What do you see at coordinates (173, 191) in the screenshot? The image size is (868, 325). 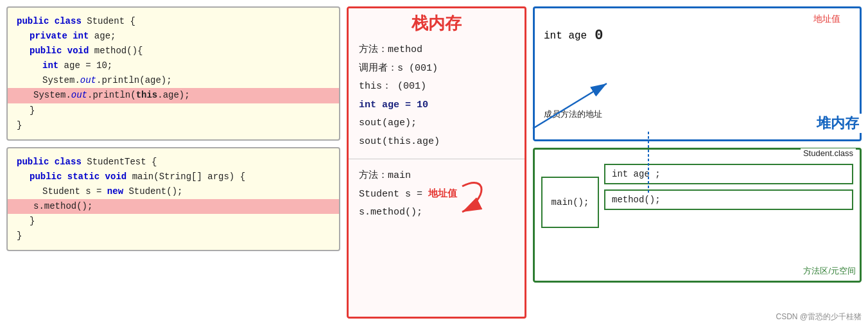 I see `code-line-t3: Student s = new Student();` at bounding box center [173, 191].